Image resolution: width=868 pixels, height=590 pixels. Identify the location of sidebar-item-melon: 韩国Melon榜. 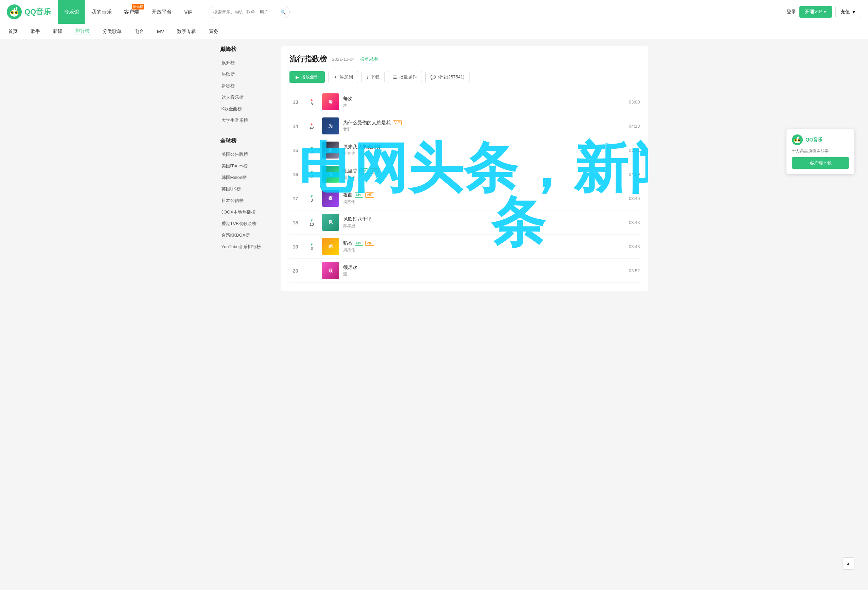
(247, 178).